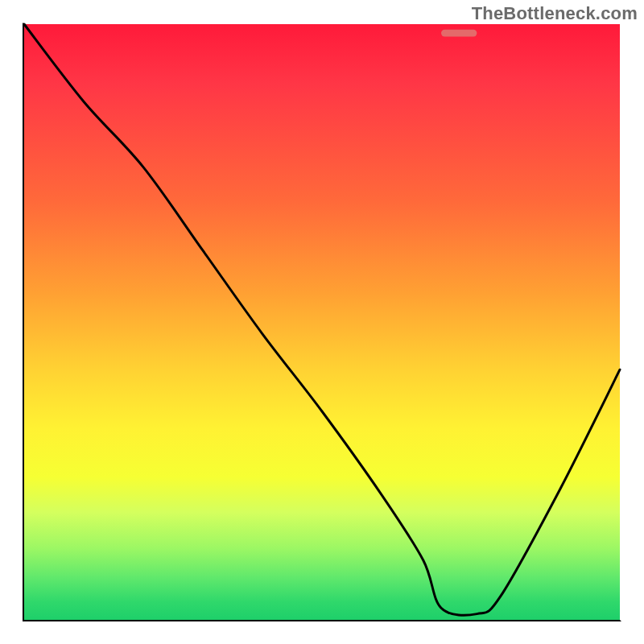  Describe the element at coordinates (555, 14) in the screenshot. I see `watermark-label: TheBottleneck.com` at that location.